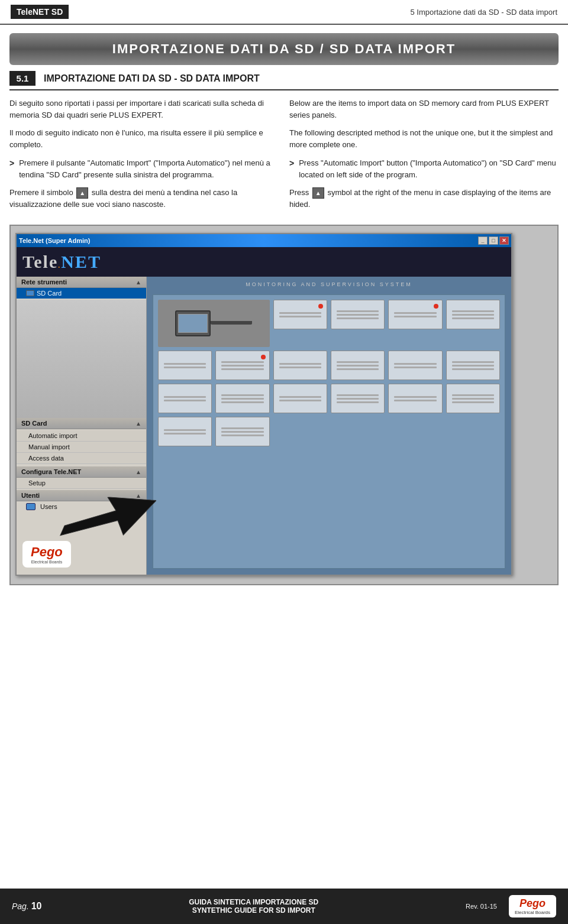 The height and width of the screenshot is (924, 568). Describe the element at coordinates (532, 913) in the screenshot. I see `footer-logo-sub: Electrical Boards` at that location.